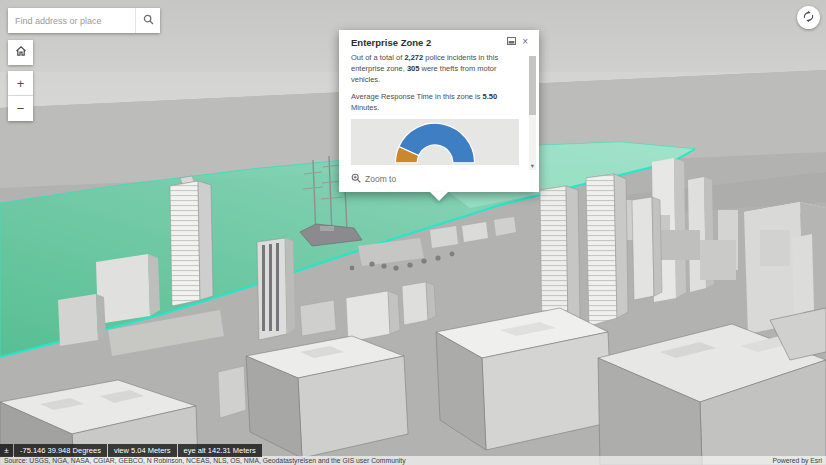 This screenshot has width=826, height=465. Describe the element at coordinates (374, 179) in the screenshot. I see `zoom-to-link: Zoom to` at that location.